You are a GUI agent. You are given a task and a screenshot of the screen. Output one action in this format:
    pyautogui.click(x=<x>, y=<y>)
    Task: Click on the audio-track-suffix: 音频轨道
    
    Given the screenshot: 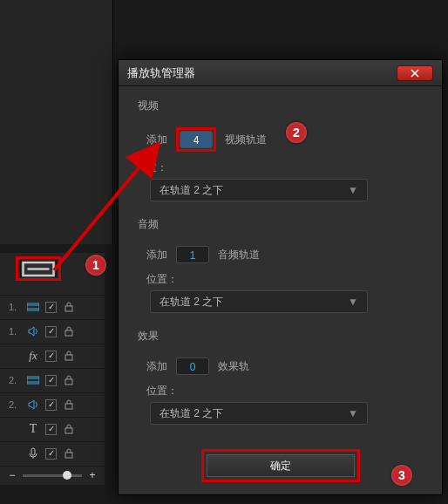 What is the action you would take?
    pyautogui.click(x=239, y=255)
    